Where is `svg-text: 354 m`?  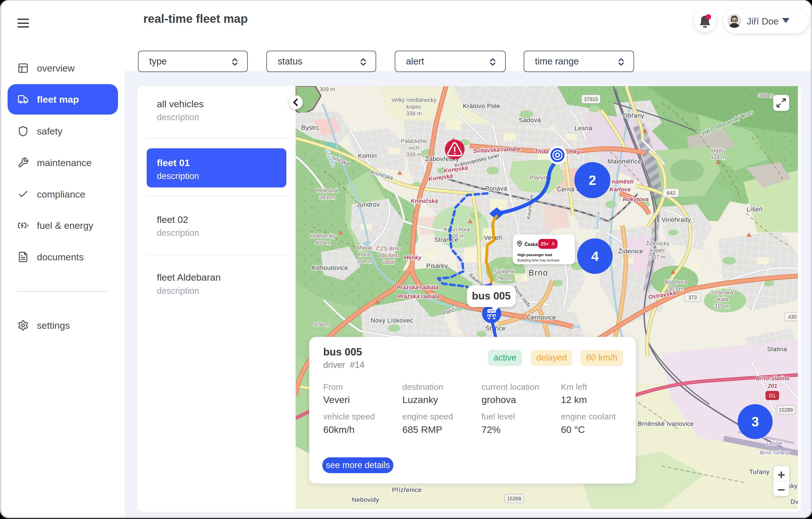
svg-text: 354 m is located at coordinates (364, 261).